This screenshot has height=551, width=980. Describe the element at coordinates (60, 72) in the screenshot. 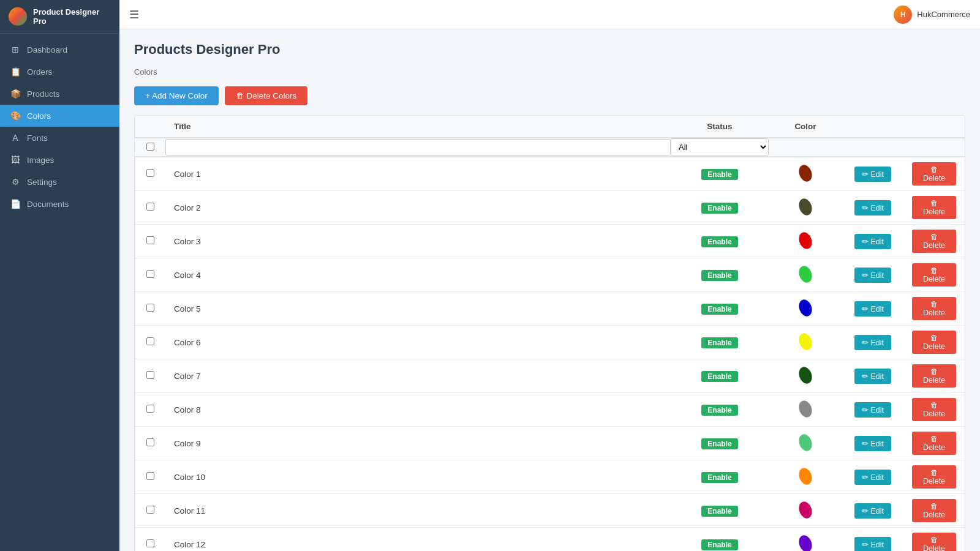

I see `sidebar-item-orders: 📋 Orders` at that location.